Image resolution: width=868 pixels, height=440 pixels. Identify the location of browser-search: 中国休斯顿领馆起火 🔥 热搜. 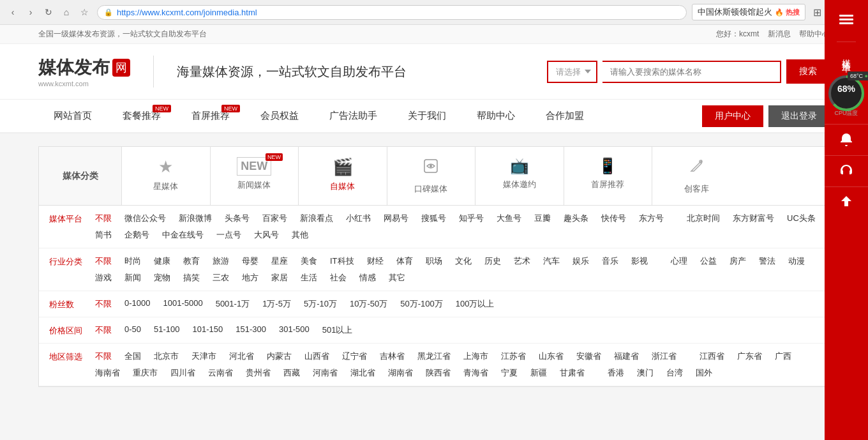
(749, 12).